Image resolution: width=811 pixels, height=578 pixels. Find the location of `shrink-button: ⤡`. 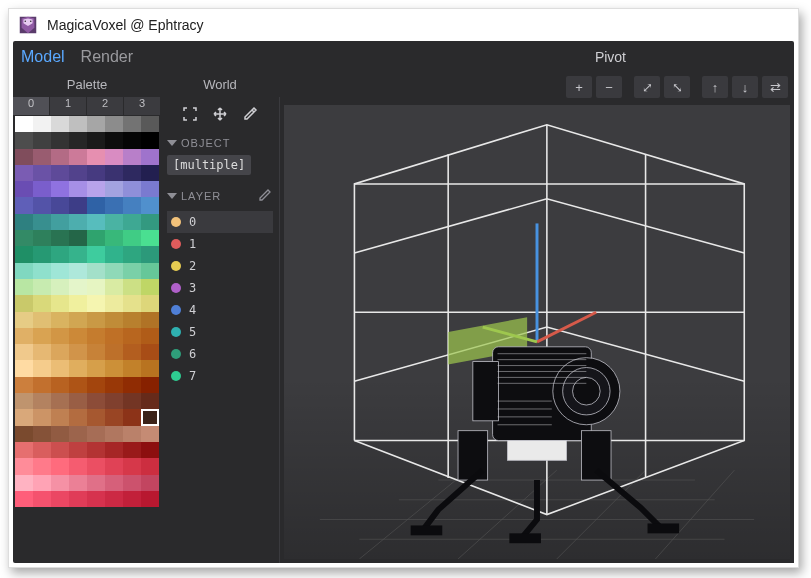

shrink-button: ⤡ is located at coordinates (677, 87).